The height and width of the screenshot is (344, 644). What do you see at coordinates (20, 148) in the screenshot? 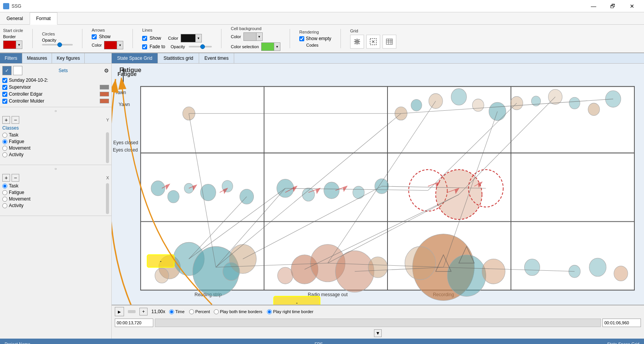
I see `y-option-label-2: Movement` at bounding box center [20, 148].